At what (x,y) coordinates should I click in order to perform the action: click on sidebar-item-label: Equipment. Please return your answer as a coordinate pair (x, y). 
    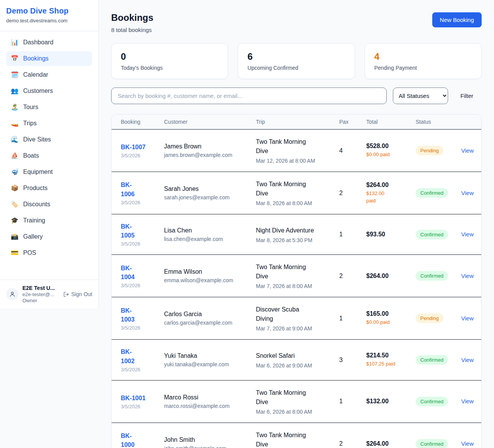
    Looking at the image, I should click on (38, 172).